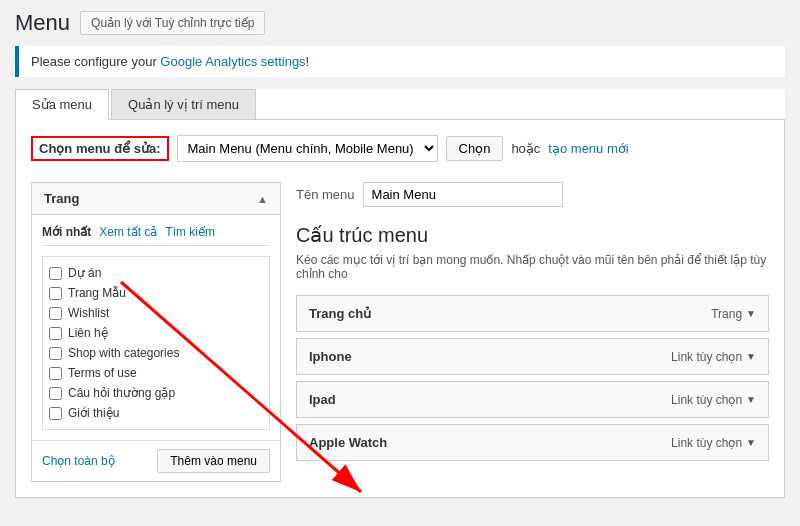 The image size is (800, 526). What do you see at coordinates (232, 62) in the screenshot?
I see `analytics-link: Google Analytics settings` at bounding box center [232, 62].